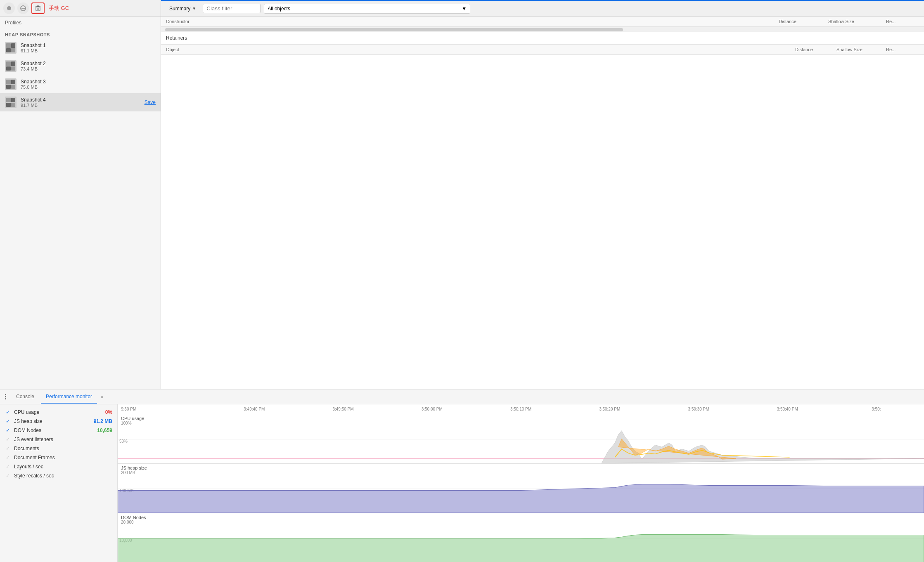 The height and width of the screenshot is (562, 924). What do you see at coordinates (59, 8) in the screenshot?
I see `gc-label: 手动 GC` at bounding box center [59, 8].